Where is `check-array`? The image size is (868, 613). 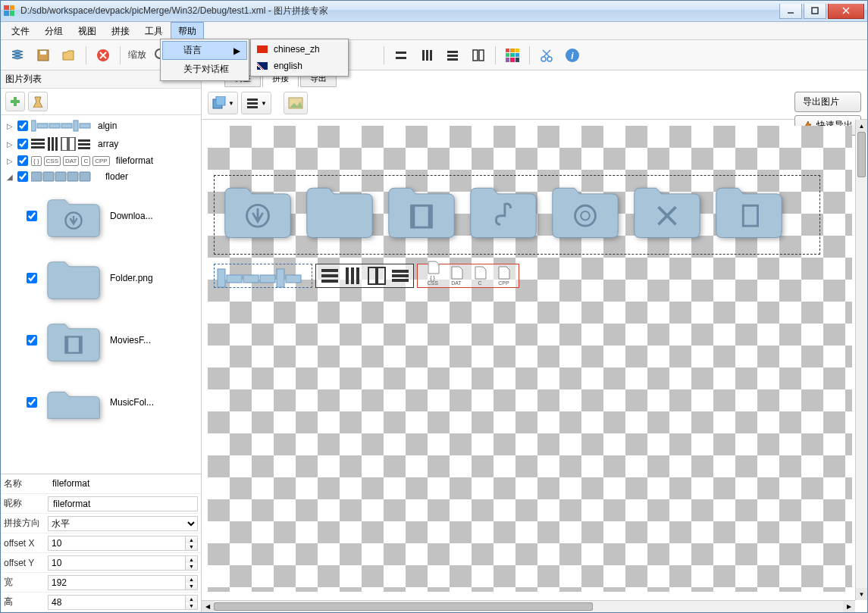
check-array is located at coordinates (23, 144).